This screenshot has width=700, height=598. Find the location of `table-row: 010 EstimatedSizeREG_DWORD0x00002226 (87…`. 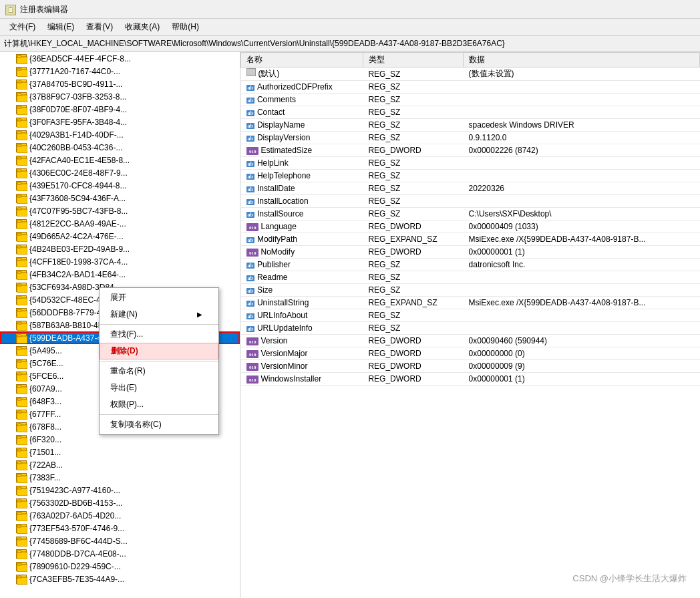

table-row: 010 EstimatedSizeREG_DWORD0x00002226 (87… is located at coordinates (470, 151).